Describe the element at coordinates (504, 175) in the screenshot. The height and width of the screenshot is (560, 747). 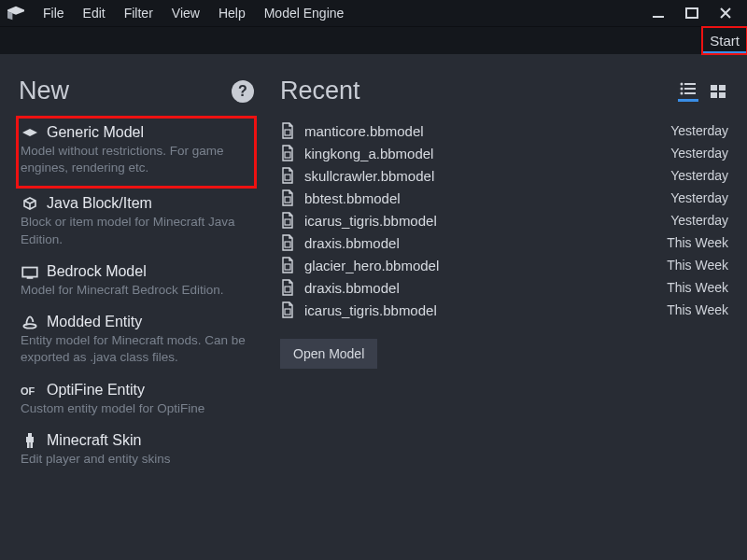
I see `recent-file: skullcrawler.bbmodel Yesterday` at that location.